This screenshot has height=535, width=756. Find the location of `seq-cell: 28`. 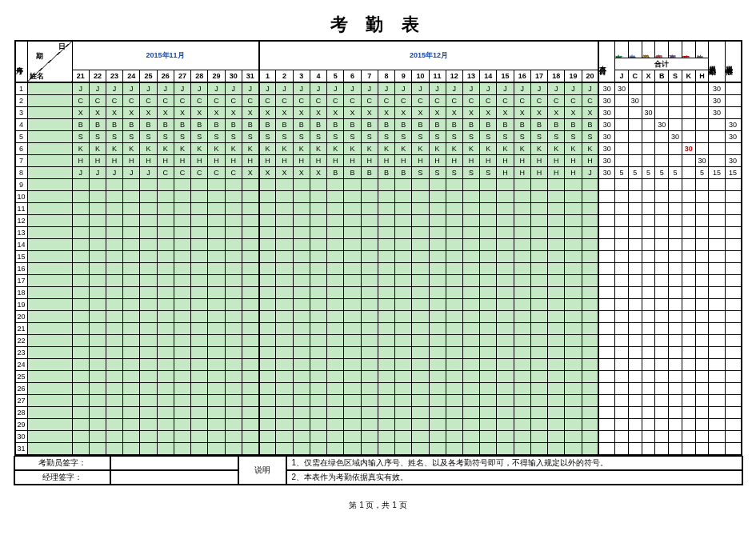

seq-cell: 28 is located at coordinates (22, 413).